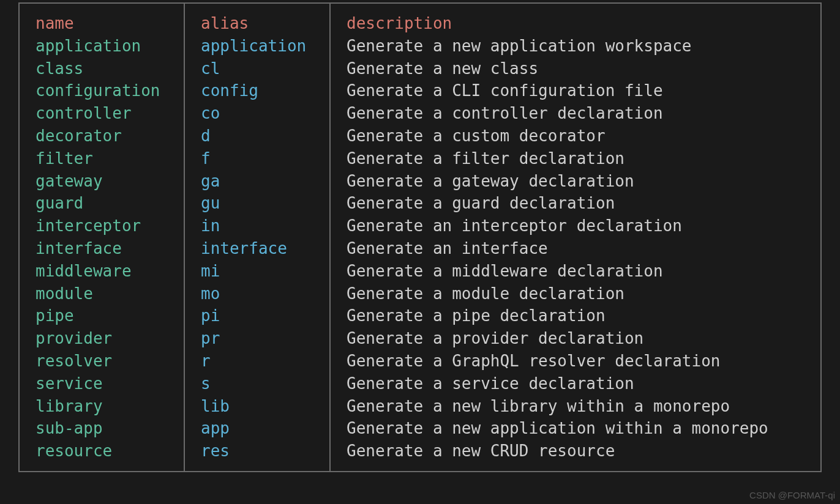 The height and width of the screenshot is (504, 840). I want to click on table-row: middlewaremiGenerate a middleware declar…, so click(420, 272).